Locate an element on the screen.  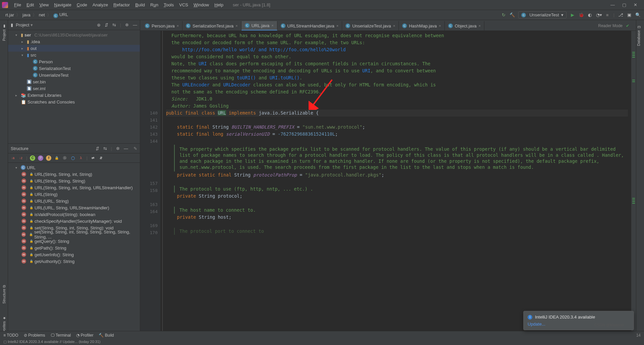
gear-icon: ✲ is located at coordinates (118, 149).